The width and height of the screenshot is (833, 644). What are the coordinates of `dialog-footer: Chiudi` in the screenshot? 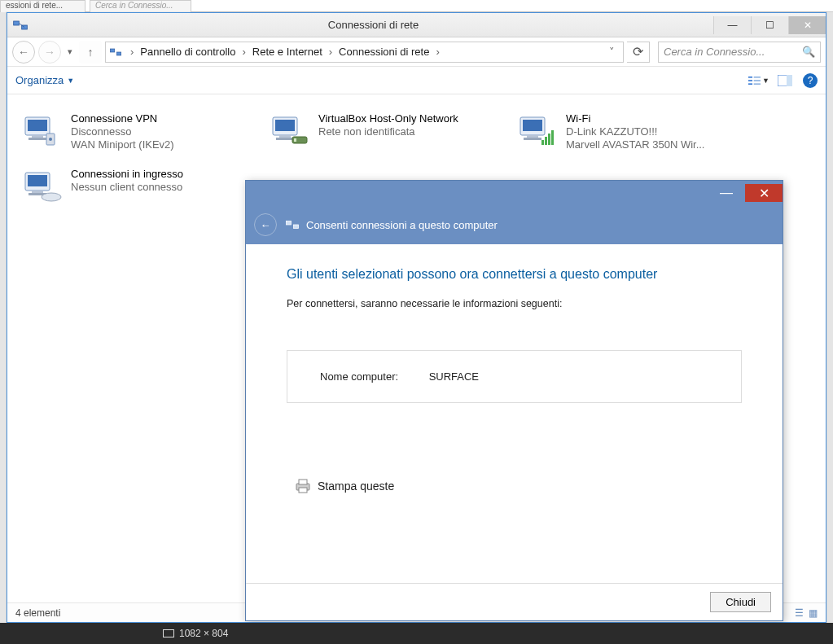 It's located at (515, 602).